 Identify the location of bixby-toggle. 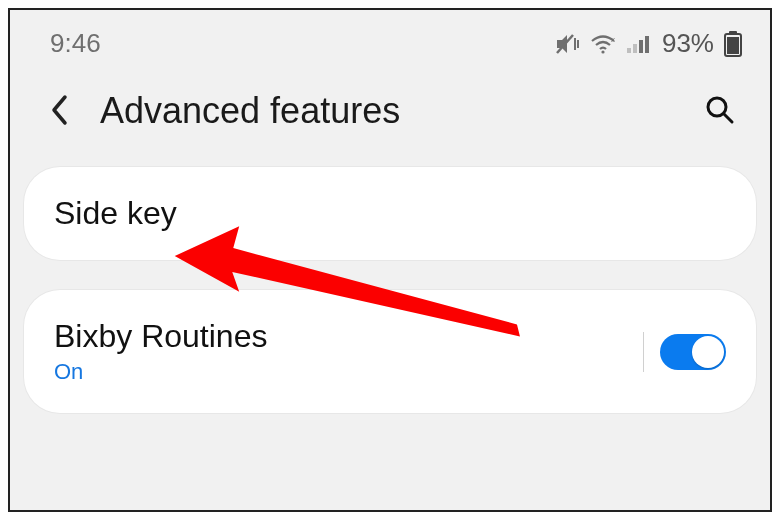
(693, 352).